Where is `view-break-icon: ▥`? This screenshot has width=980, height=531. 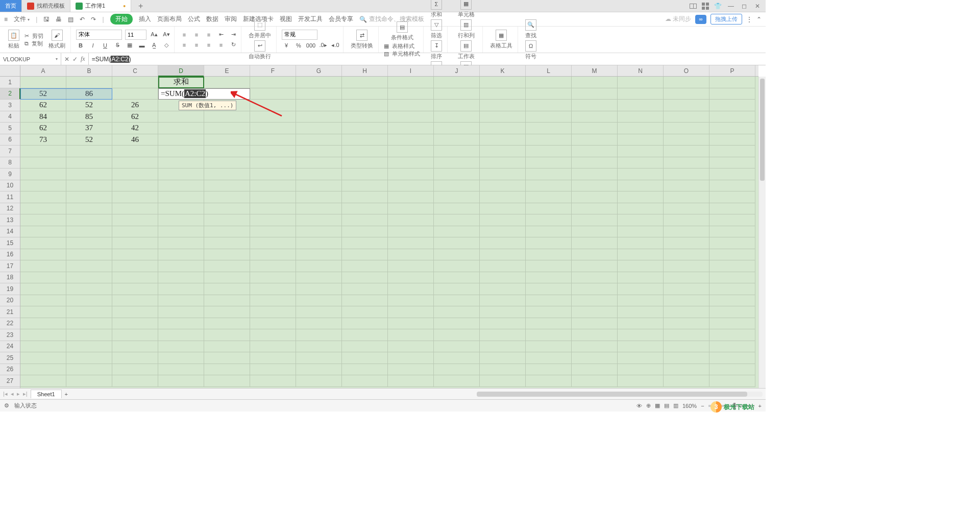 view-break-icon: ▥ is located at coordinates (676, 405).